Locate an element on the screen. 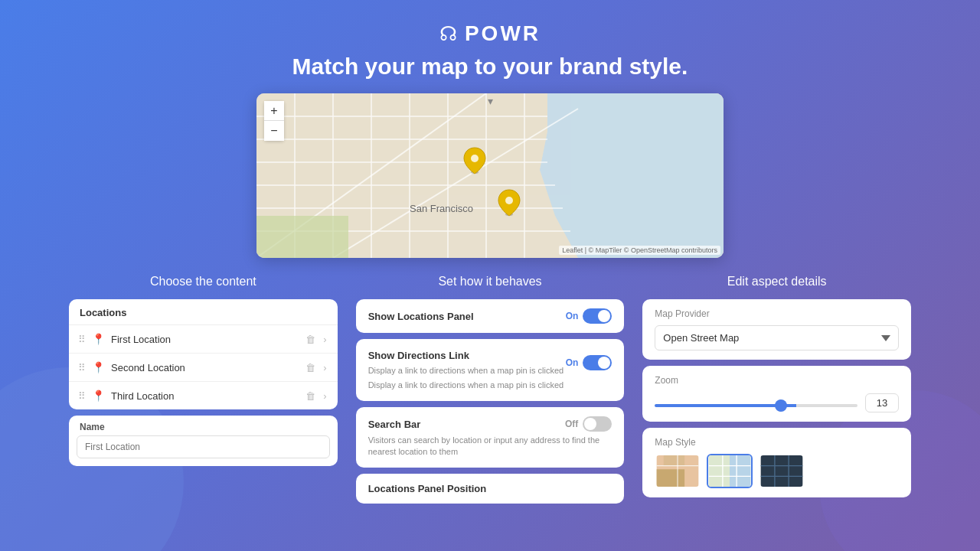 This screenshot has height=551, width=980. pin-icon-2: 📍 is located at coordinates (98, 367).